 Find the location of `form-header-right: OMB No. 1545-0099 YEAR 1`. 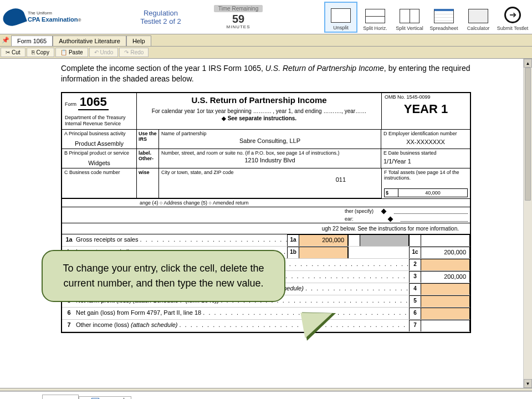

form-header-right: OMB No. 1545-0099 YEAR 1 is located at coordinates (426, 111).